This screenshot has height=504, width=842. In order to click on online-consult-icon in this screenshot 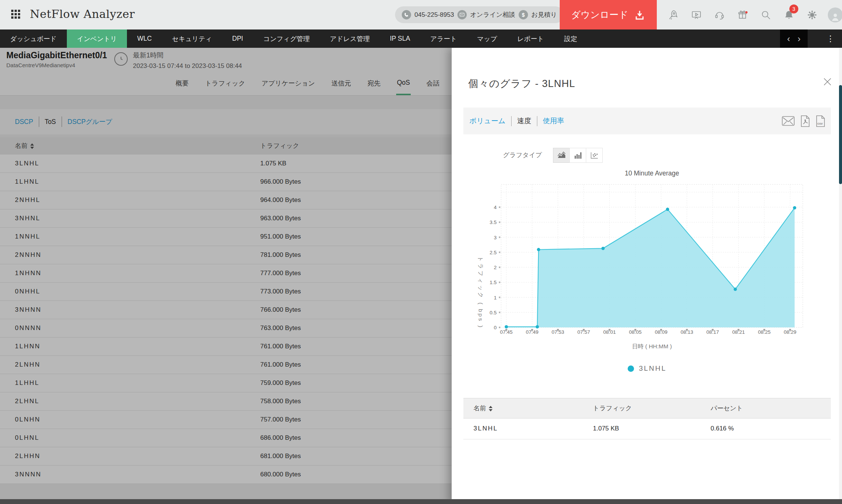, I will do `click(462, 15)`.